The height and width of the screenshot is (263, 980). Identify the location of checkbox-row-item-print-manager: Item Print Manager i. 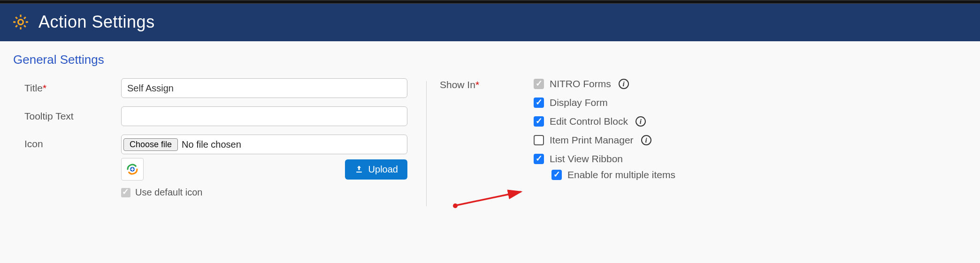
(630, 140).